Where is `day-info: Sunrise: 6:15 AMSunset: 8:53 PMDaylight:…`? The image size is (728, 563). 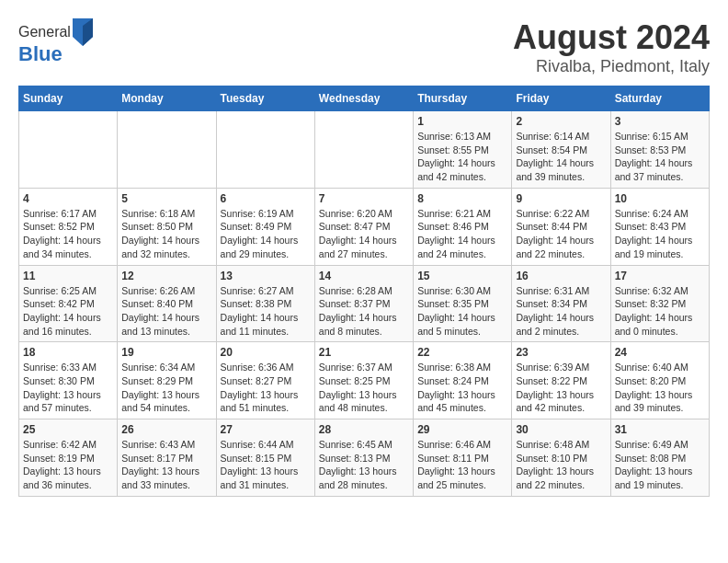
day-info: Sunrise: 6:15 AMSunset: 8:53 PMDaylight:… is located at coordinates (660, 156).